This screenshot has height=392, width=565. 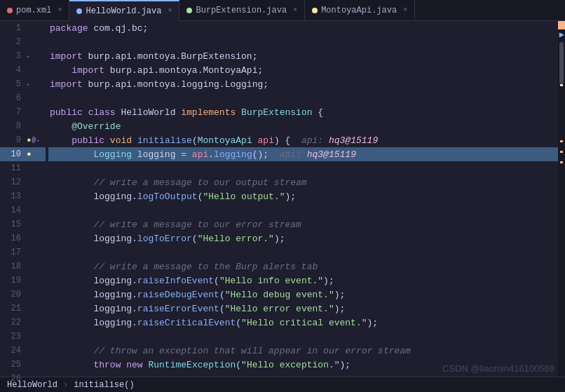 I want to click on line-num-13: 13, so click(x=13, y=196).